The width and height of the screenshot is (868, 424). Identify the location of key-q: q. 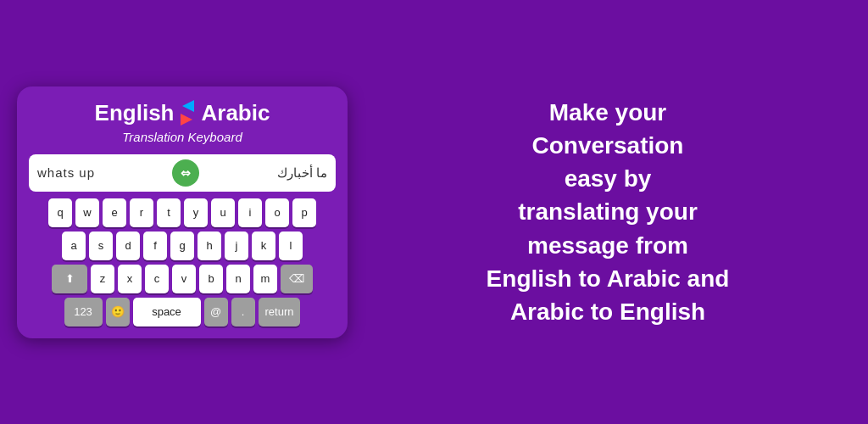
(60, 213).